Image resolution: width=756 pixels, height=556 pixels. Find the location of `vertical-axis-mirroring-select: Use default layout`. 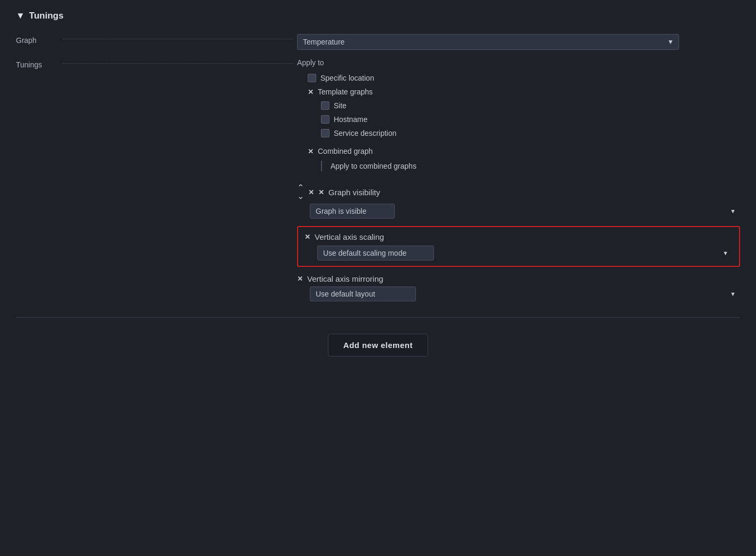

vertical-axis-mirroring-select: Use default layout is located at coordinates (363, 294).